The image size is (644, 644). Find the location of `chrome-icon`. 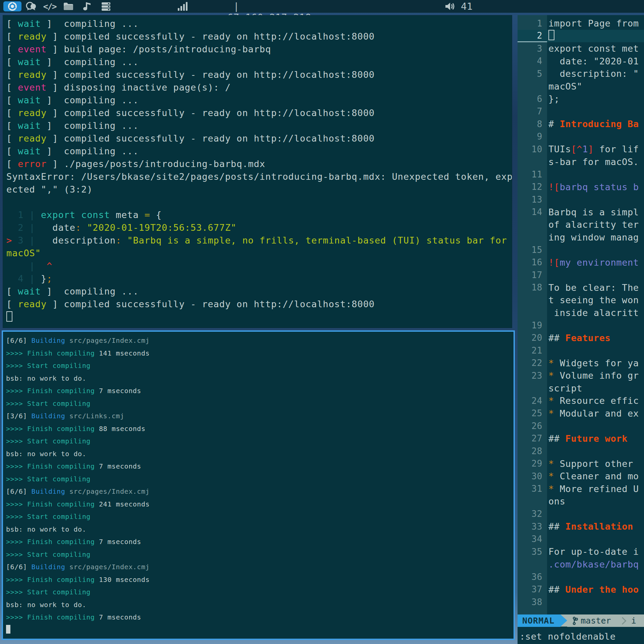

chrome-icon is located at coordinates (12, 6).